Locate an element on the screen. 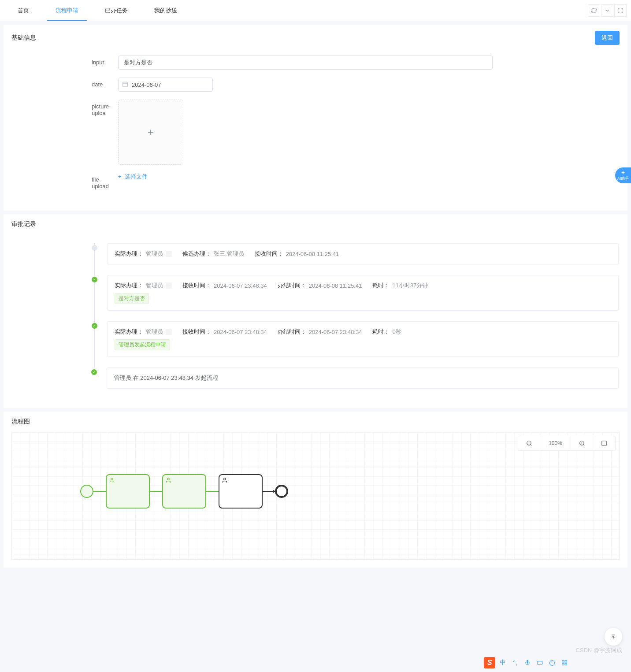 This screenshot has width=631, height=672. back-button: 返回 is located at coordinates (607, 38).